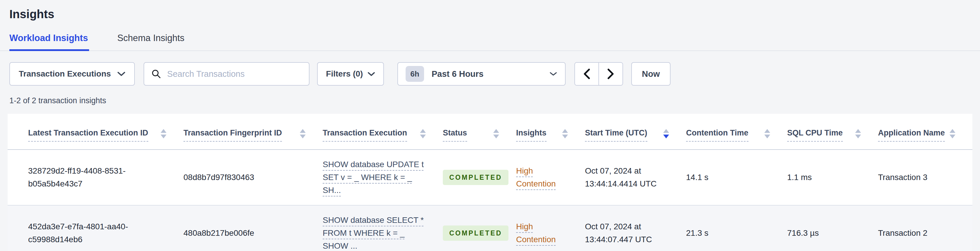  What do you see at coordinates (551, 132) in the screenshot?
I see `column-header-insights: Insights` at bounding box center [551, 132].